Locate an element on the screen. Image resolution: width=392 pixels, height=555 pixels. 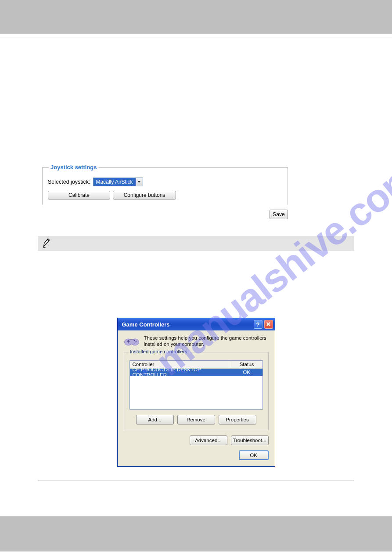
dialog-title-text: Game Controllers is located at coordinates (146, 324).